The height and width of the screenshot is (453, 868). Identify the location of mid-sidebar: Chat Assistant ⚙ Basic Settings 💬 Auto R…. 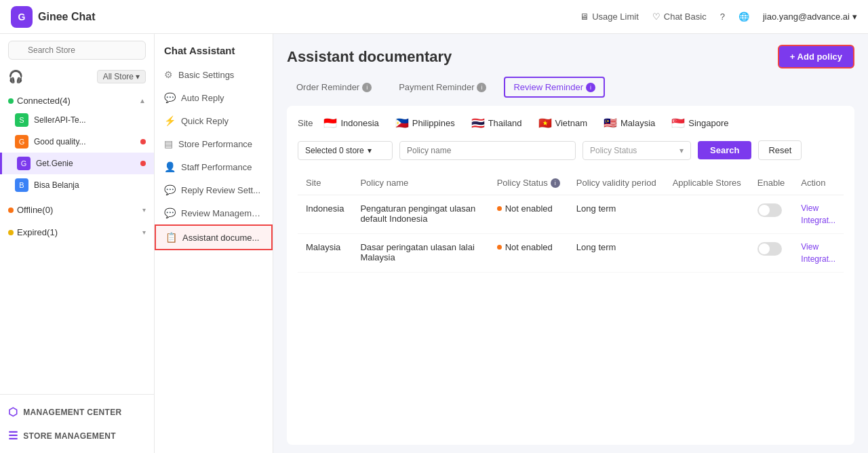
(214, 243).